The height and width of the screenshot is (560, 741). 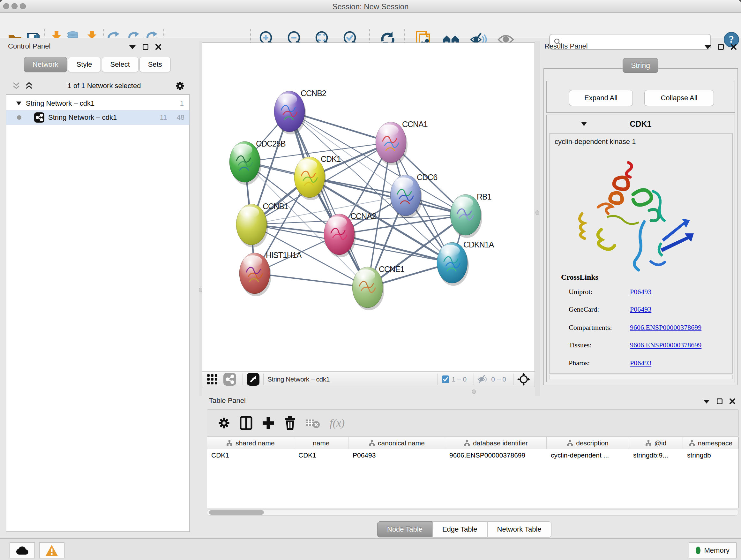 I want to click on cloud-icon, so click(x=22, y=550).